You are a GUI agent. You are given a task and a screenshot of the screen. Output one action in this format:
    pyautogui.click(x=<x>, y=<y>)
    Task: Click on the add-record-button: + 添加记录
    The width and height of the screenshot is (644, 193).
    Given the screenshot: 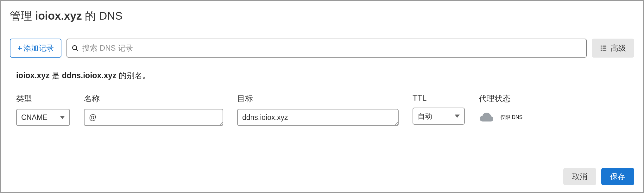 What is the action you would take?
    pyautogui.click(x=35, y=48)
    